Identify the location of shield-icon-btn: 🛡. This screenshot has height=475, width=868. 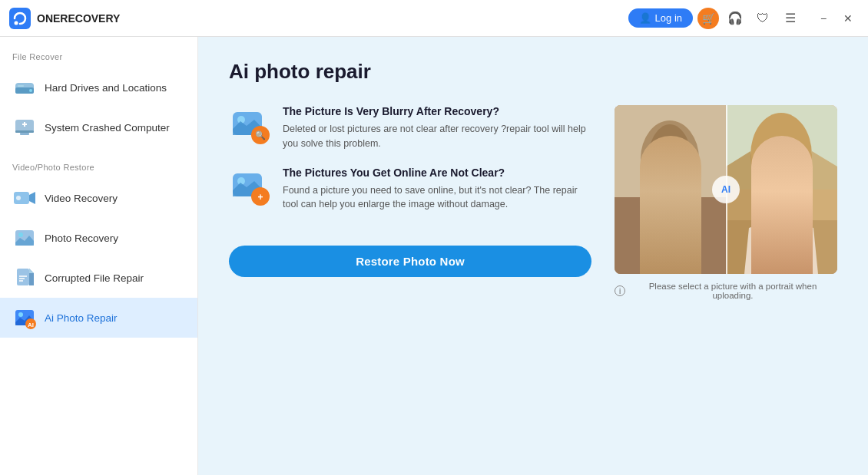
(763, 18).